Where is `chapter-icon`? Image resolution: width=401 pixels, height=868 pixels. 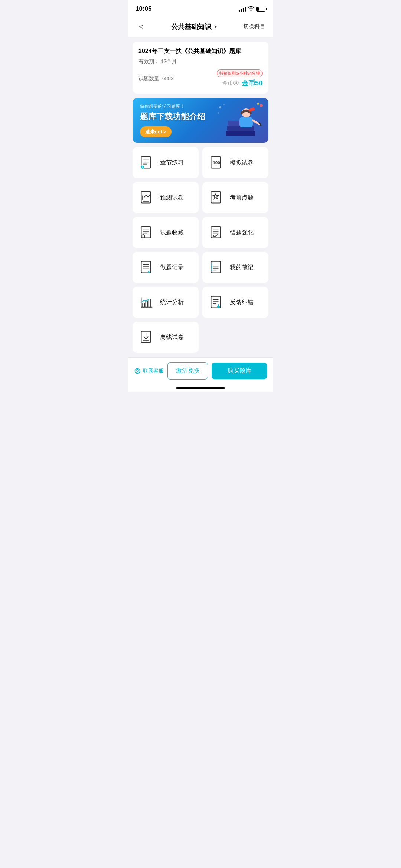 chapter-icon is located at coordinates (147, 163).